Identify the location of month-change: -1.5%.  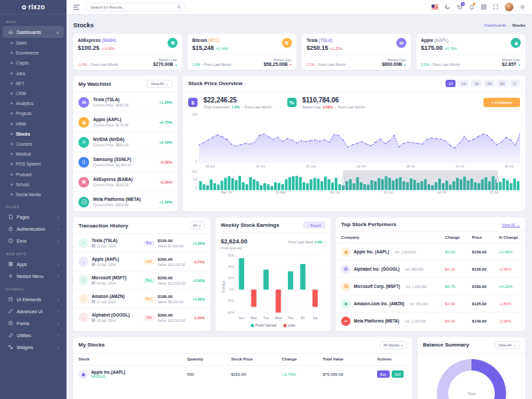
(82, 65).